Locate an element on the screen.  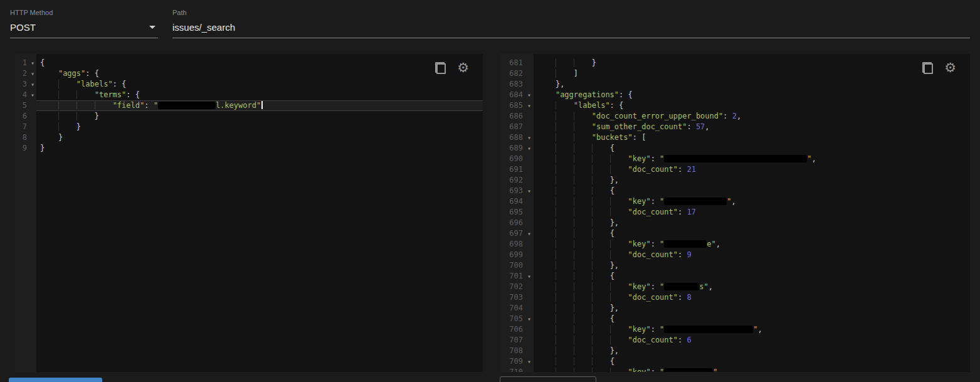
code-line: 690 "key": "", is located at coordinates (735, 159).